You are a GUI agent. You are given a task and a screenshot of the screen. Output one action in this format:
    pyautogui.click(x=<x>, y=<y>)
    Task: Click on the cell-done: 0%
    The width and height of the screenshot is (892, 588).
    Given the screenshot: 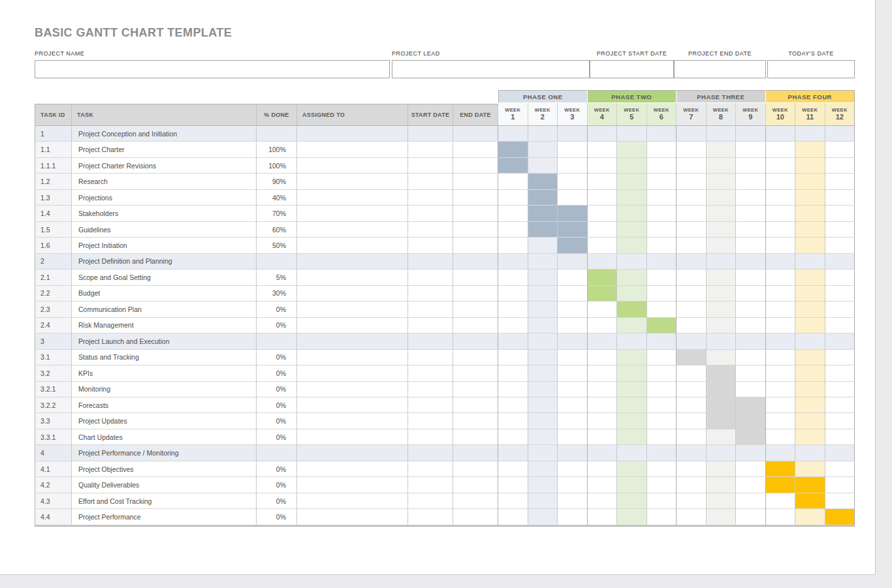 What is the action you would take?
    pyautogui.click(x=277, y=485)
    